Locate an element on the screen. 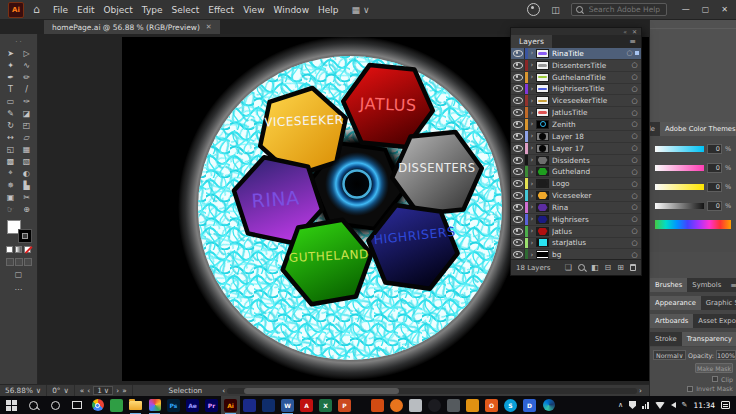  layer-row: ›Viceseeker○ is located at coordinates (576, 196).